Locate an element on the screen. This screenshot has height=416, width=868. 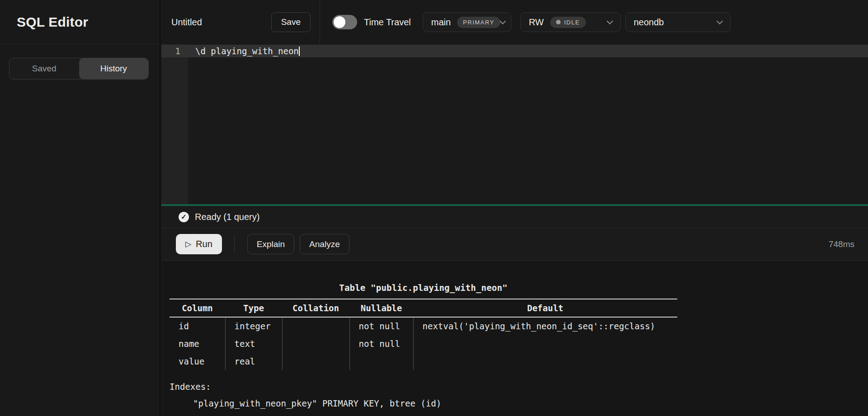
idle-badge-label: IDLE is located at coordinates (572, 23).